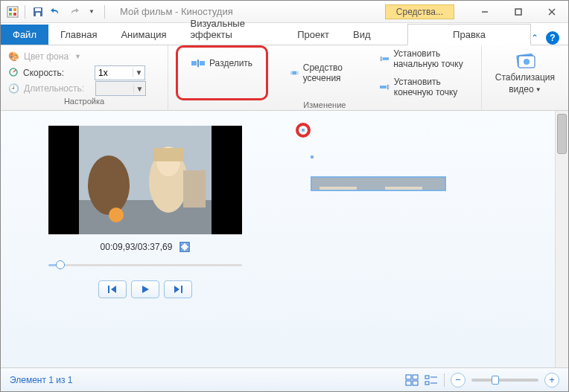  What do you see at coordinates (444, 380) in the screenshot?
I see `separator` at bounding box center [444, 380].